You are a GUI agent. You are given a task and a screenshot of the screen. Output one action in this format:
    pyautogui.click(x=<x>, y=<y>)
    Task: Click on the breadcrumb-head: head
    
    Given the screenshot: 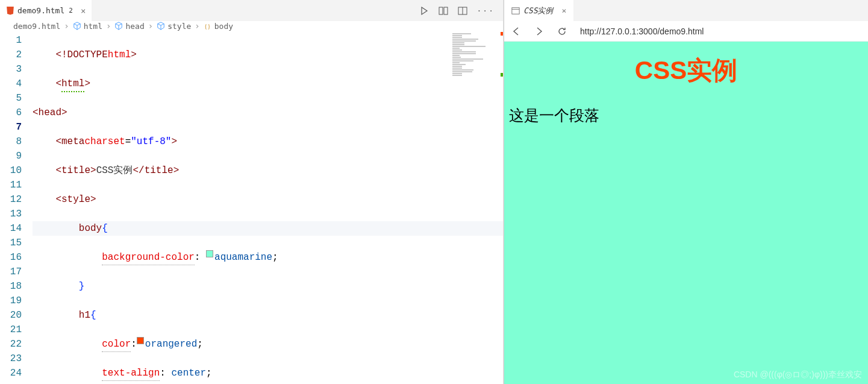 What is the action you would take?
    pyautogui.click(x=129, y=27)
    